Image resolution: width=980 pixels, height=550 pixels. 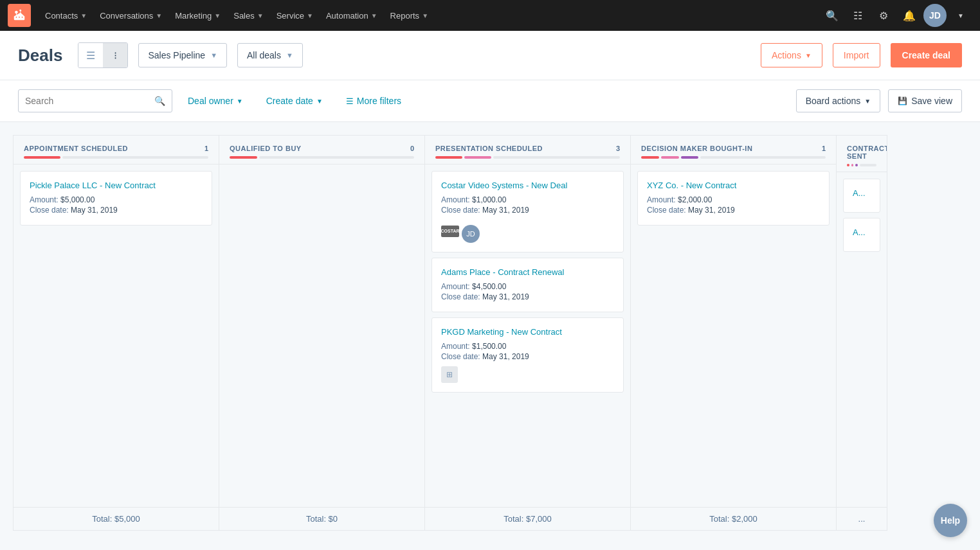 What do you see at coordinates (159, 15) in the screenshot?
I see `nav-chevron-conversations: ▼` at bounding box center [159, 15].